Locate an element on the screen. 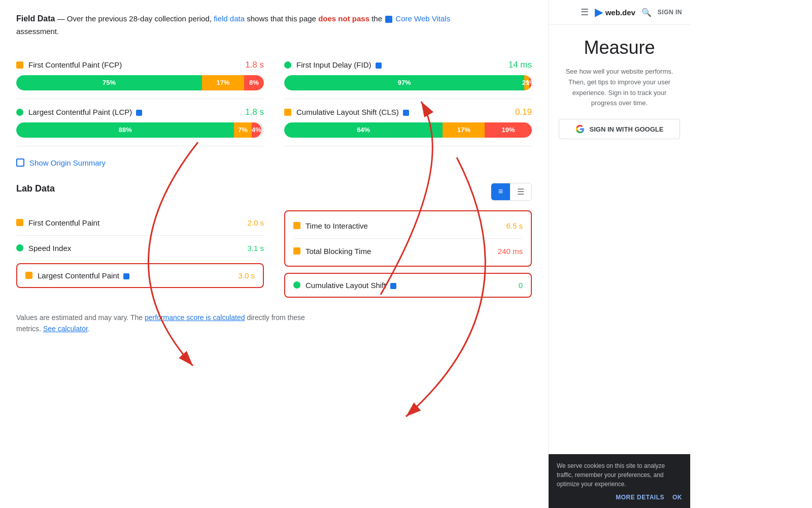 The height and width of the screenshot is (508, 812). lab-lcp-name: Largest Contentful Paint is located at coordinates (138, 275).